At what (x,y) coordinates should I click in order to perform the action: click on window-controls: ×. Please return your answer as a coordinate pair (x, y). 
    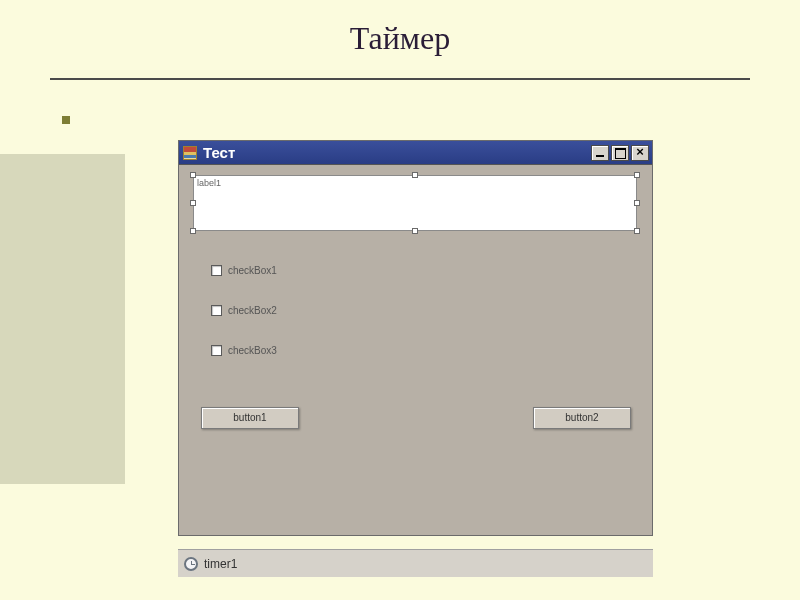
    Looking at the image, I should click on (620, 153).